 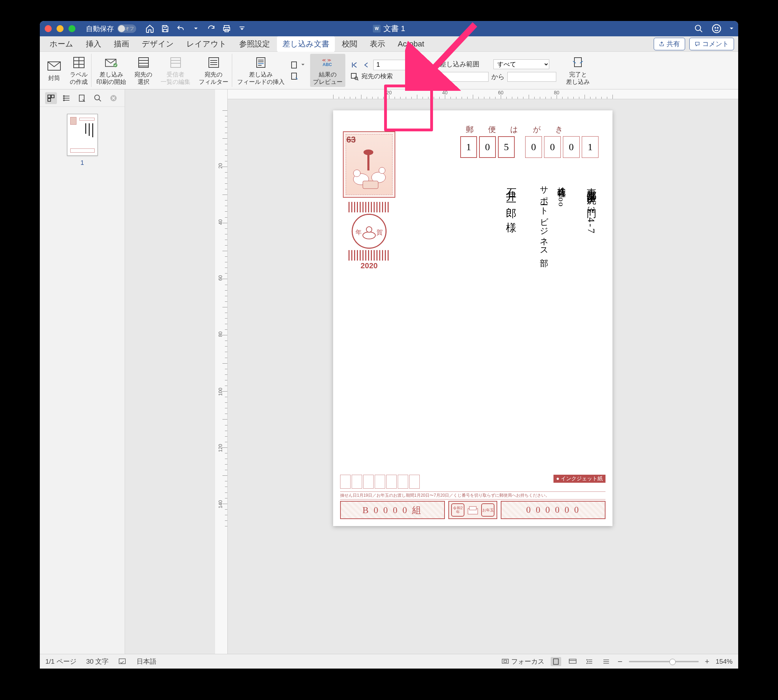 What do you see at coordinates (578, 70) in the screenshot?
I see `finish-merge-button: 完了と 差し込み` at bounding box center [578, 70].